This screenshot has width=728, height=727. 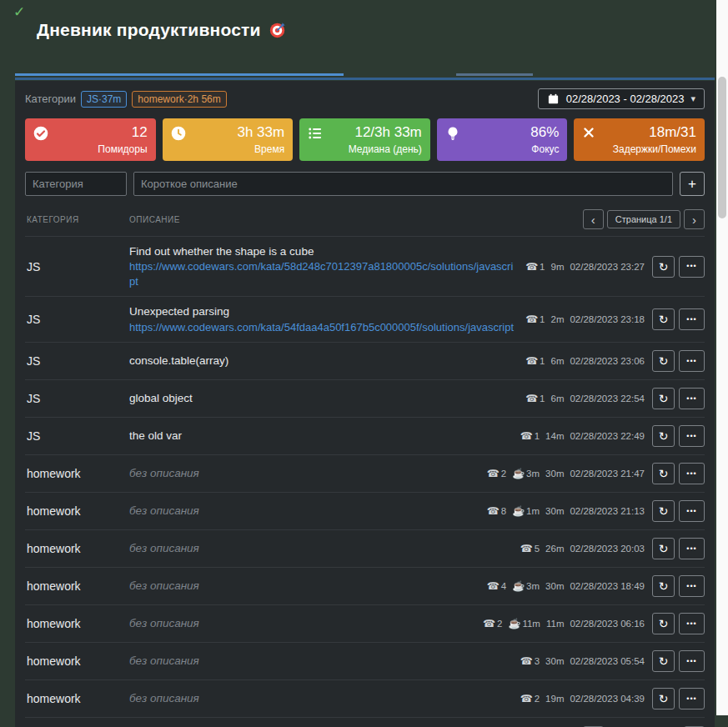 What do you see at coordinates (607, 699) in the screenshot?
I see `row-datetime: 02/28/2023 04:39` at bounding box center [607, 699].